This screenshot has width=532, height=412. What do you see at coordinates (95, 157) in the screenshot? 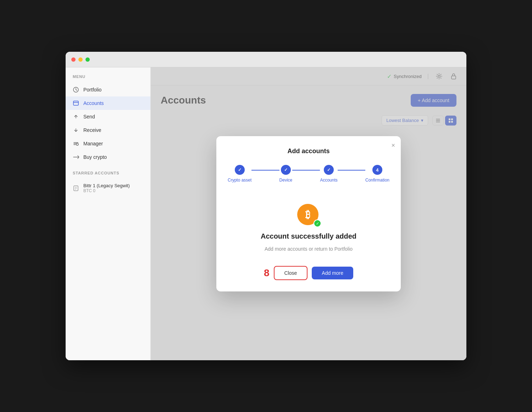
I see `buy-crypto-label: Buy crypto` at bounding box center [95, 157].